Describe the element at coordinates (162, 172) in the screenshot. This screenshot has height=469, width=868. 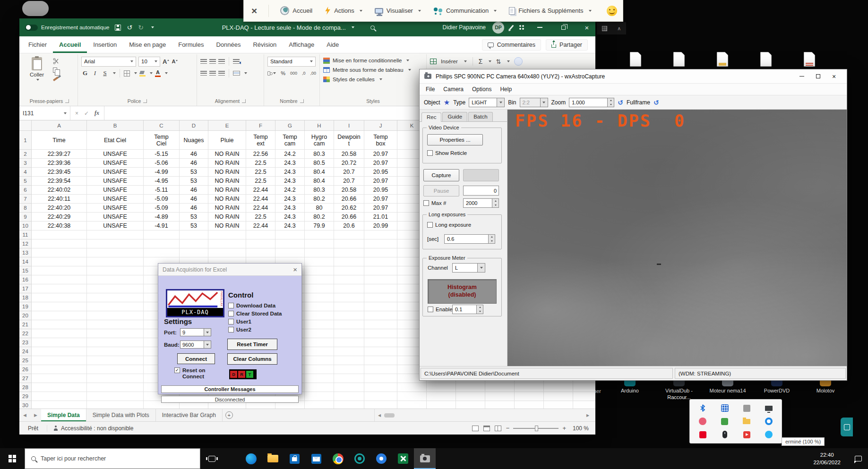
I see `cell-C4: -4.99` at that location.